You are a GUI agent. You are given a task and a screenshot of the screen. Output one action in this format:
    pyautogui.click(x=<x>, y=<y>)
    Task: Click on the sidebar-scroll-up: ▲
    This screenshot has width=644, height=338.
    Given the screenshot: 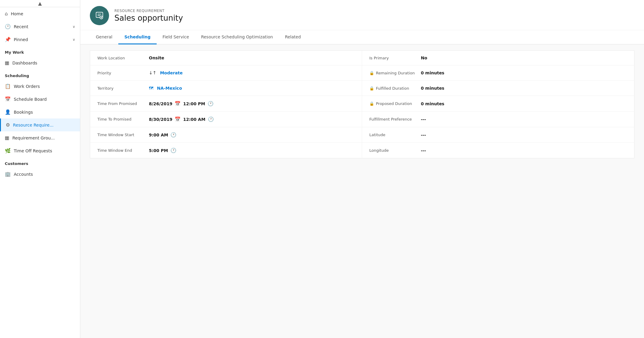 What is the action you would take?
    pyautogui.click(x=40, y=4)
    